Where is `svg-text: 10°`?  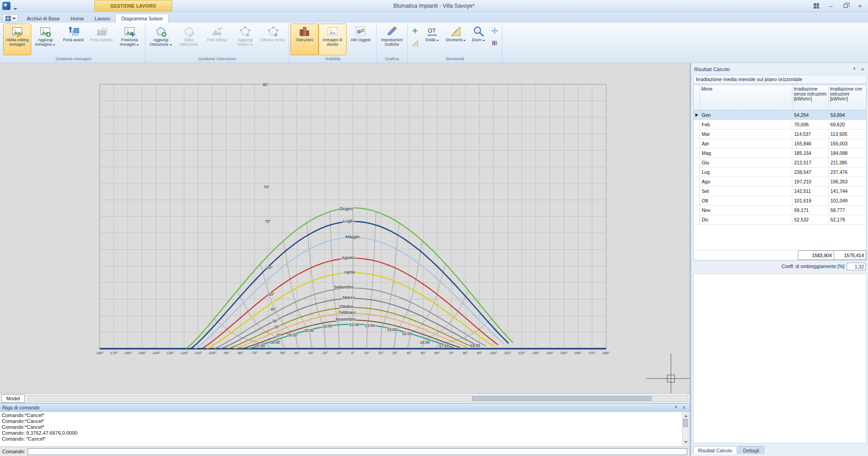
svg-text: 10° is located at coordinates (279, 335).